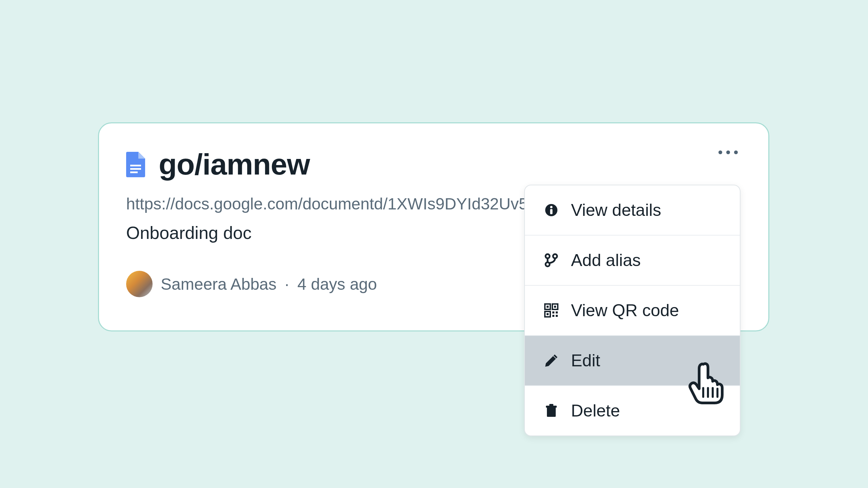  What do you see at coordinates (632, 311) in the screenshot?
I see `menu-item-view-qr: View QR code` at bounding box center [632, 311].